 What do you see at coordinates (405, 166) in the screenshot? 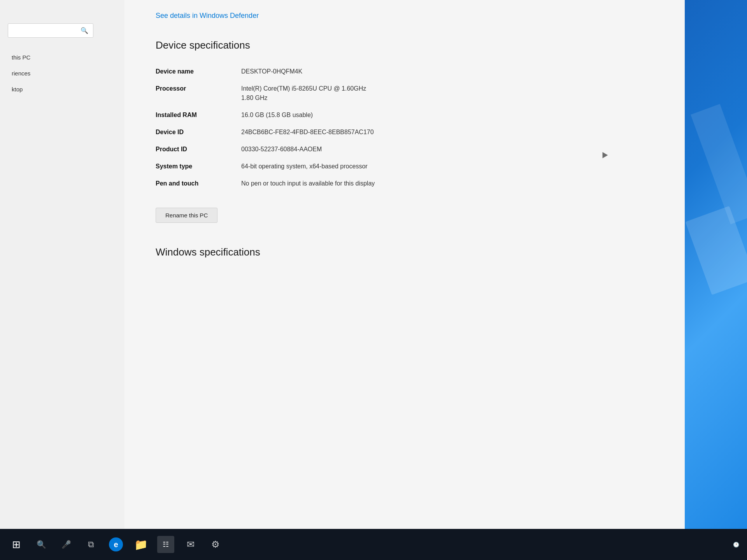
I see `spec-row: System type64-bit operating system, x64-…` at bounding box center [405, 166].